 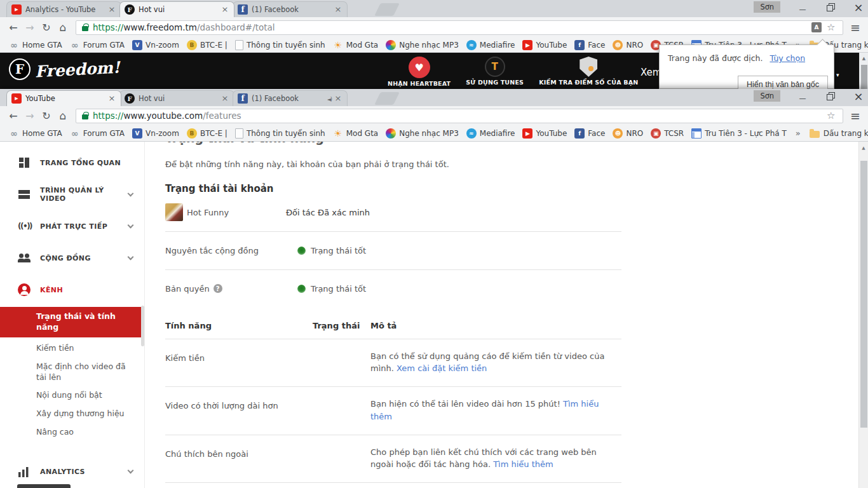 What do you see at coordinates (51, 290) in the screenshot?
I see `sidebar-item-label: KÊNH` at bounding box center [51, 290].